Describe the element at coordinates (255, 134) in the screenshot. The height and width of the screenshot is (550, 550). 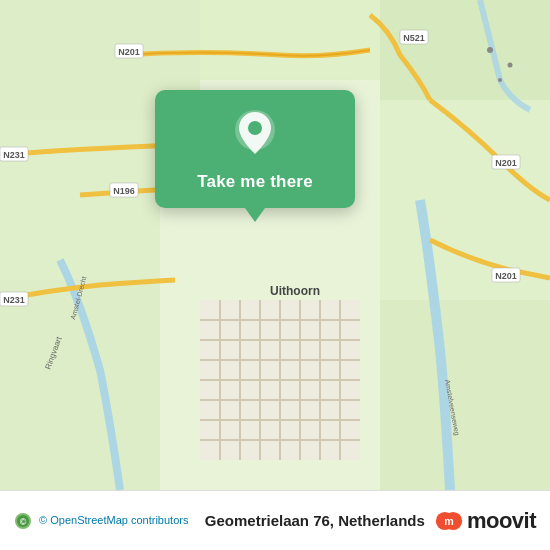
I see `pin-icon` at that location.